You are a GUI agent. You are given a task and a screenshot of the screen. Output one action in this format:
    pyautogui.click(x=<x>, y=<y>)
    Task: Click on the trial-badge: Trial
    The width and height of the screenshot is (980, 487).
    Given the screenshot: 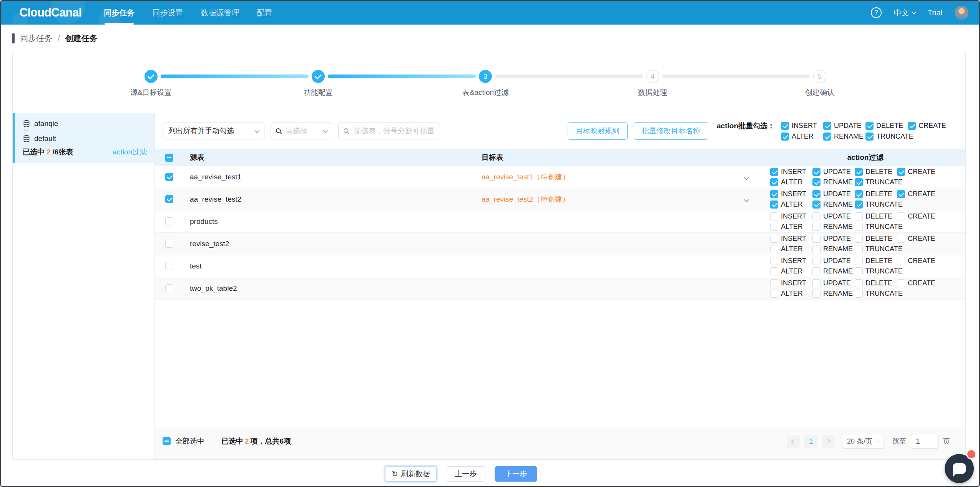 What is the action you would take?
    pyautogui.click(x=935, y=13)
    